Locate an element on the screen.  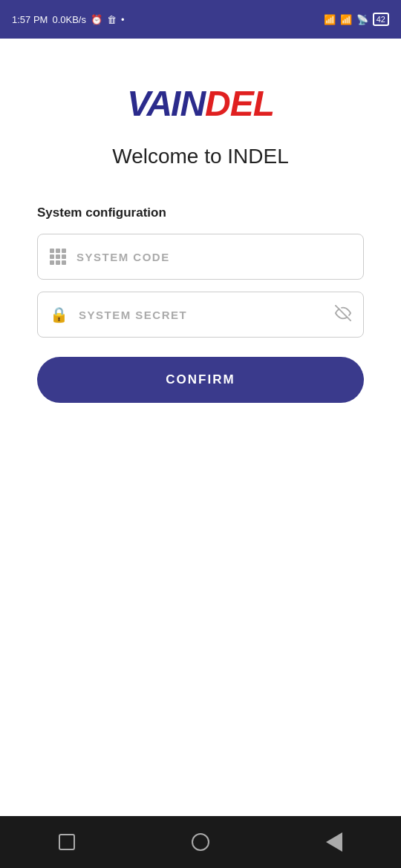
square-icon is located at coordinates (67, 842).